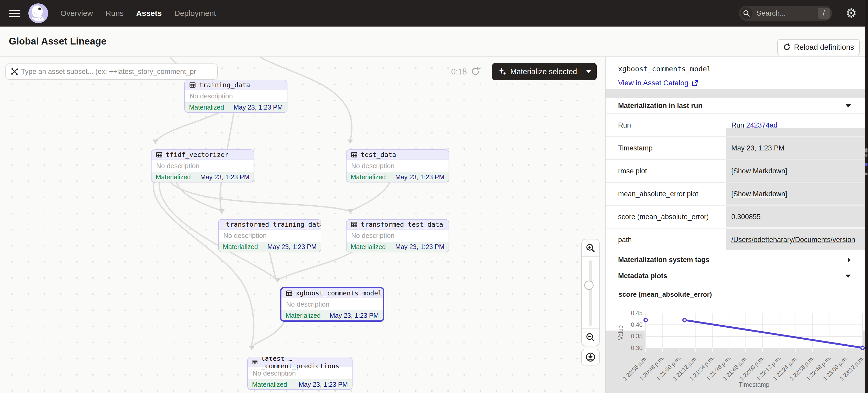  What do you see at coordinates (203, 155) in the screenshot?
I see `asset-node-header: tfidf_vectorizer` at bounding box center [203, 155].